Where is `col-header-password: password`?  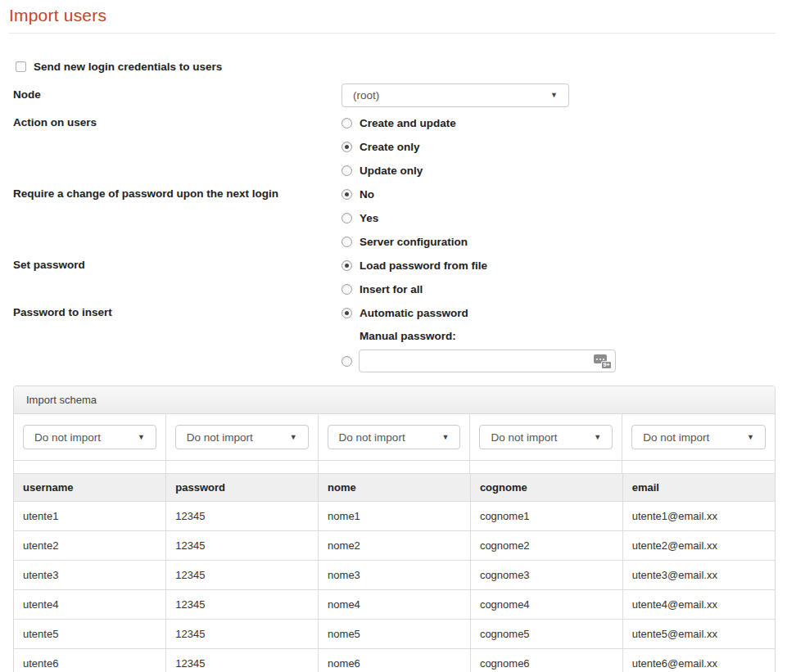
col-header-password: password is located at coordinates (242, 488).